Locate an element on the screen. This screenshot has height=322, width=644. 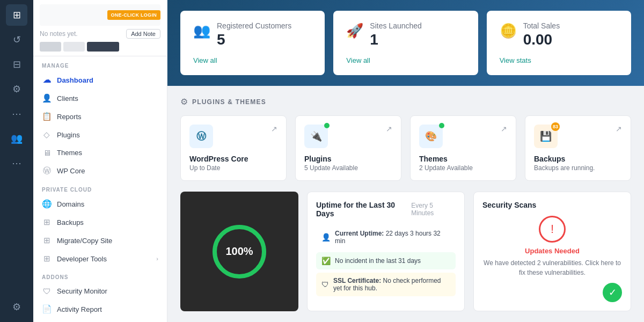
wpcore-logo: Ⓦ is located at coordinates (201, 136).